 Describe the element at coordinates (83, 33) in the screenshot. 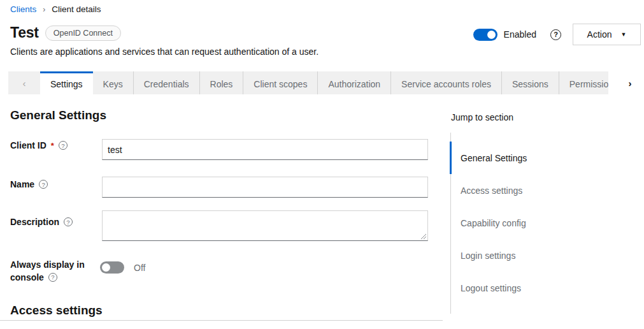

I see `protocol-badge: OpenID Connect` at that location.